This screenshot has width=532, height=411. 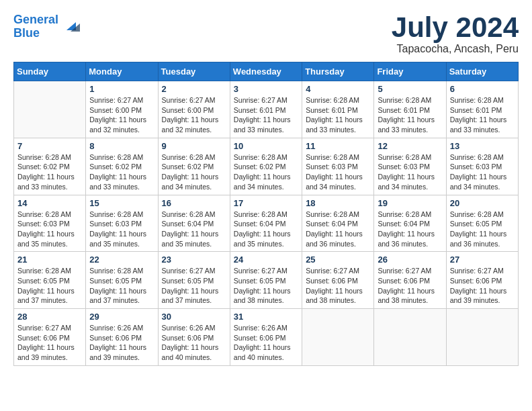 What do you see at coordinates (338, 89) in the screenshot?
I see `day-number: 4` at bounding box center [338, 89].